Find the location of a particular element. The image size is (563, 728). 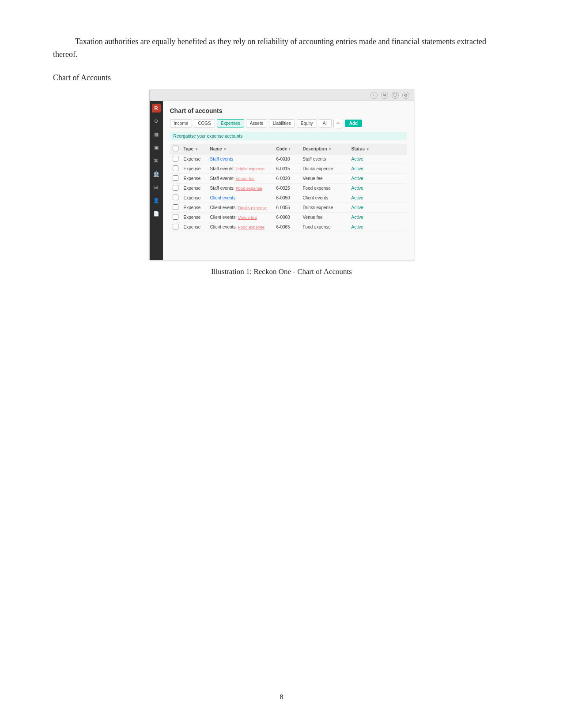

sidebar-nav-users: 👤 is located at coordinates (156, 201).